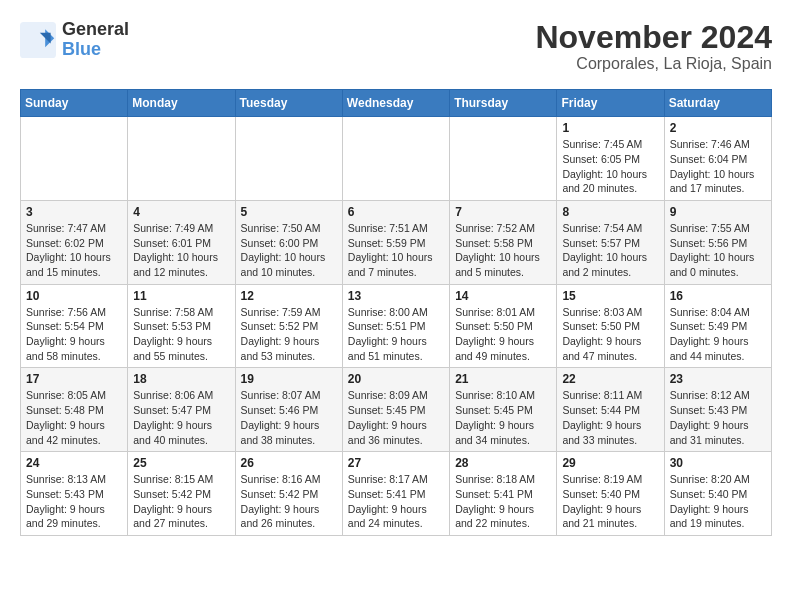  I want to click on day-cell: 28Sunrise: 8:18 AM Sunset: 5:41 PM Dayli…, so click(504, 494).